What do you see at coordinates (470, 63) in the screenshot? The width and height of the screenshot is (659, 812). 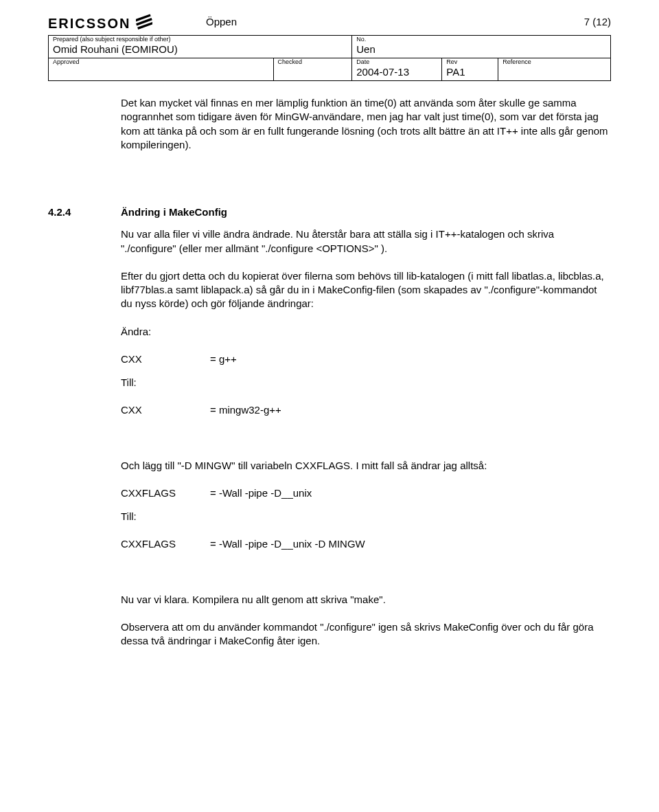 I see `rev-label: Rev` at bounding box center [470, 63].